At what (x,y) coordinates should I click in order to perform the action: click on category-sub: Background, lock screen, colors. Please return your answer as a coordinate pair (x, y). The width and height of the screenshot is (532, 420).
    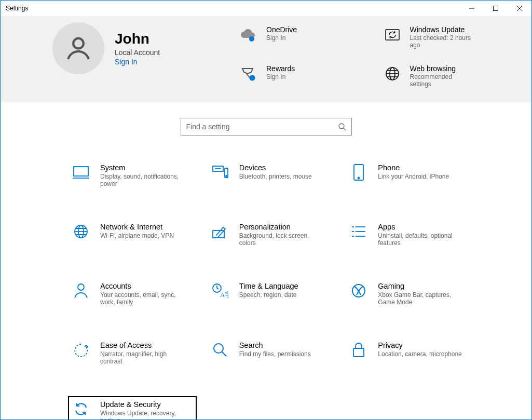
    Looking at the image, I should click on (283, 239).